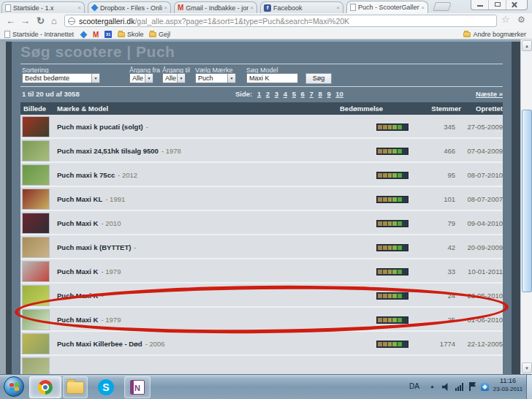  What do you see at coordinates (517, 4) in the screenshot?
I see `close-button` at bounding box center [517, 4].